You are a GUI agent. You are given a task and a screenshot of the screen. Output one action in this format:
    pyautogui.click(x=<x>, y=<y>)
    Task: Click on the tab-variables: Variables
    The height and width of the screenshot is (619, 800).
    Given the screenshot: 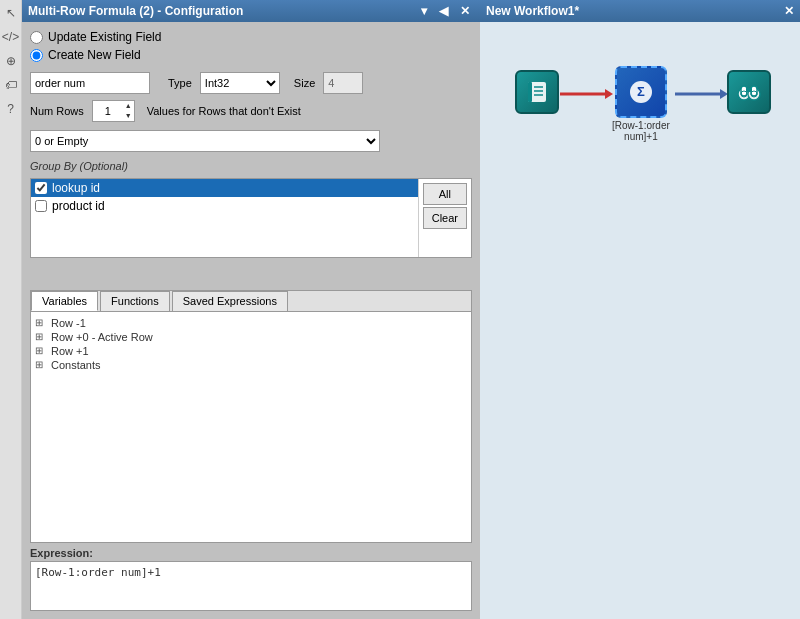 What is the action you would take?
    pyautogui.click(x=64, y=301)
    